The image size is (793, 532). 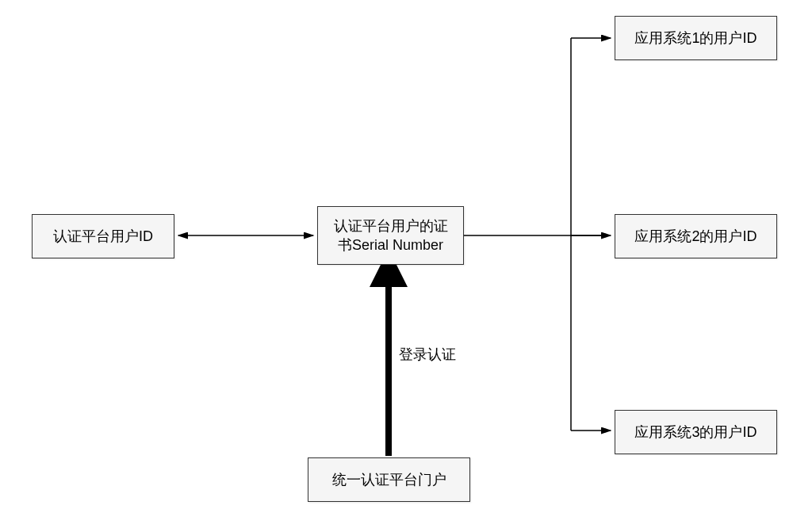 What do you see at coordinates (696, 432) in the screenshot?
I see `box-app-system-3-user-id: 应用系统3的用户ID` at bounding box center [696, 432].